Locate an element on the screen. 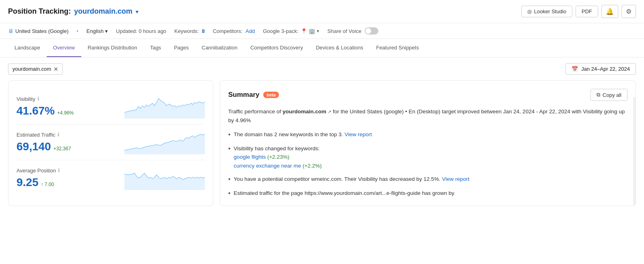  external-link-icon: ↗ is located at coordinates (329, 112).